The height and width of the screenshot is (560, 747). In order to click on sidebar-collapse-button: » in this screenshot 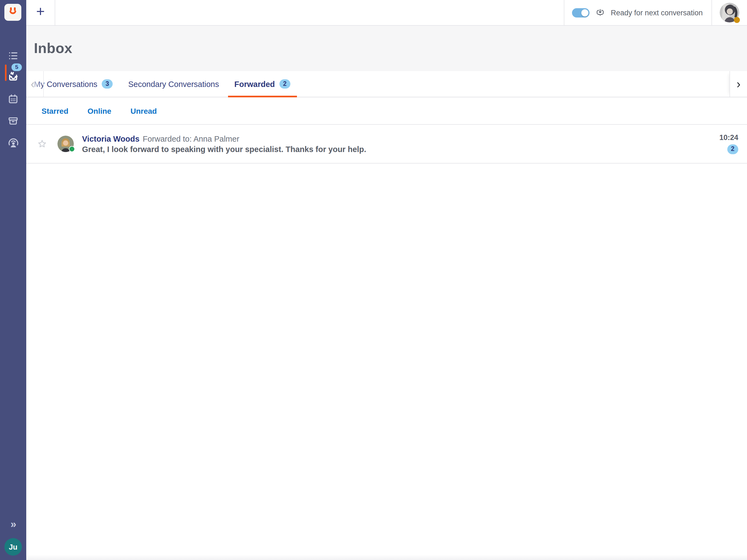, I will do `click(13, 525)`.